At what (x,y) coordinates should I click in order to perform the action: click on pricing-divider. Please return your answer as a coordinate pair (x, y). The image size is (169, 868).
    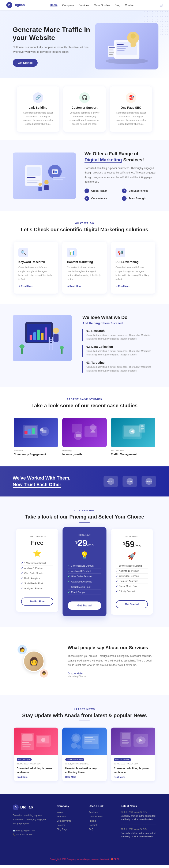
    Looking at the image, I should click on (85, 522).